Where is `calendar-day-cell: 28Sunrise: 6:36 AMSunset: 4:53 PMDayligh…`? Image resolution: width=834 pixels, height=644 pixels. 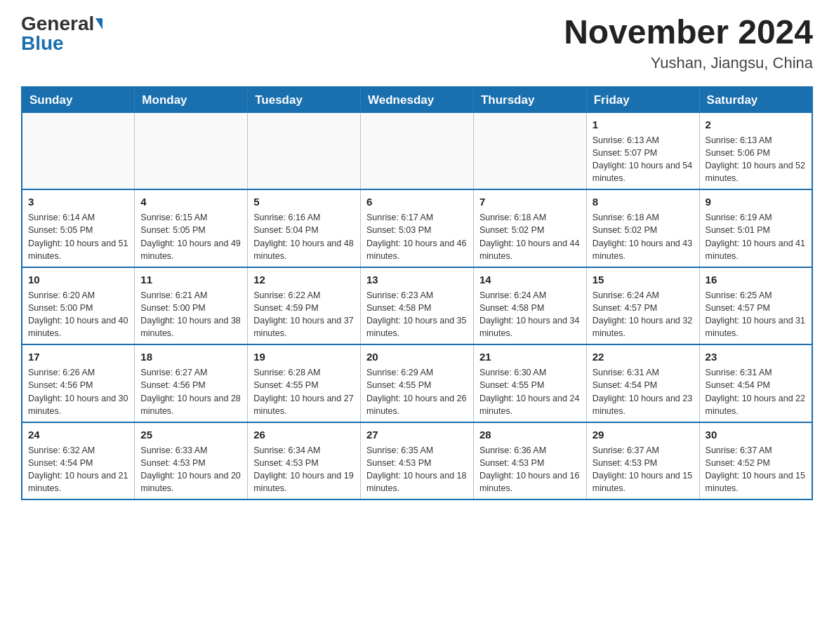 calendar-day-cell: 28Sunrise: 6:36 AMSunset: 4:53 PMDayligh… is located at coordinates (529, 462).